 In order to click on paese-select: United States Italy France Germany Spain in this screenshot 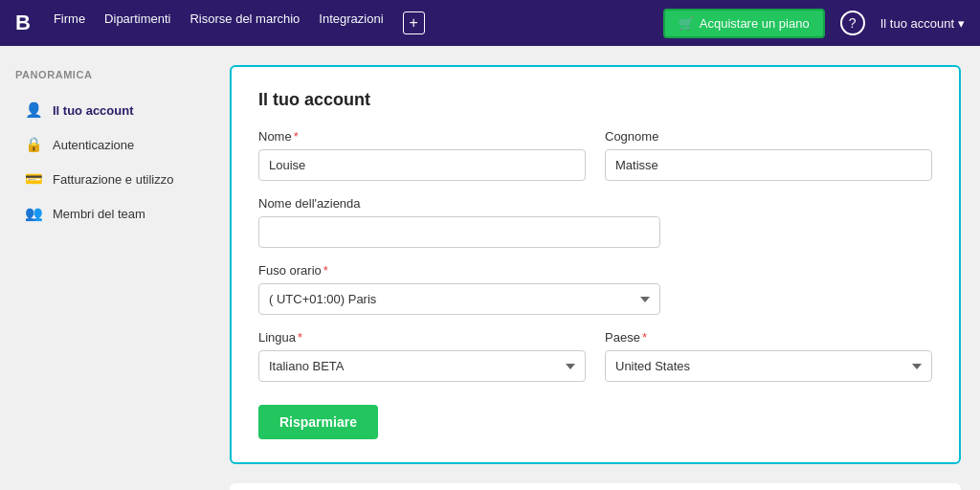, I will do `click(768, 366)`.